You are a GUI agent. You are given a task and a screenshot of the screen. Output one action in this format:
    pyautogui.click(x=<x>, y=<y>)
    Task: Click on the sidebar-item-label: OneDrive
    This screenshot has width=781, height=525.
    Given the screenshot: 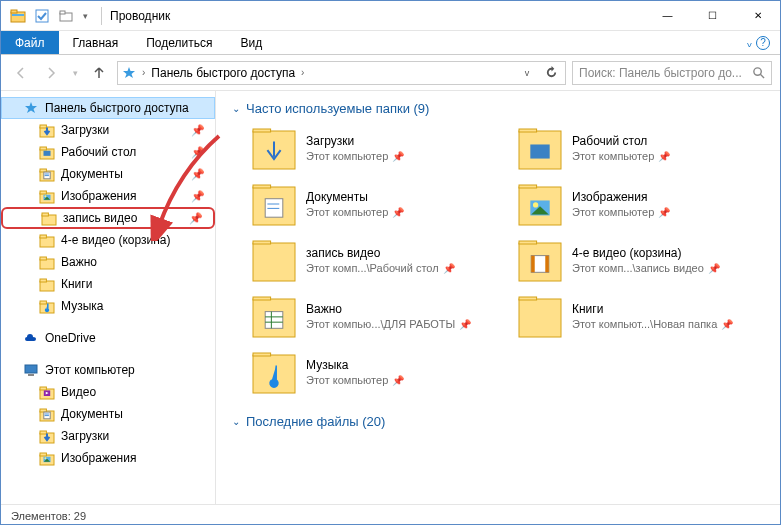 What is the action you would take?
    pyautogui.click(x=70, y=338)
    